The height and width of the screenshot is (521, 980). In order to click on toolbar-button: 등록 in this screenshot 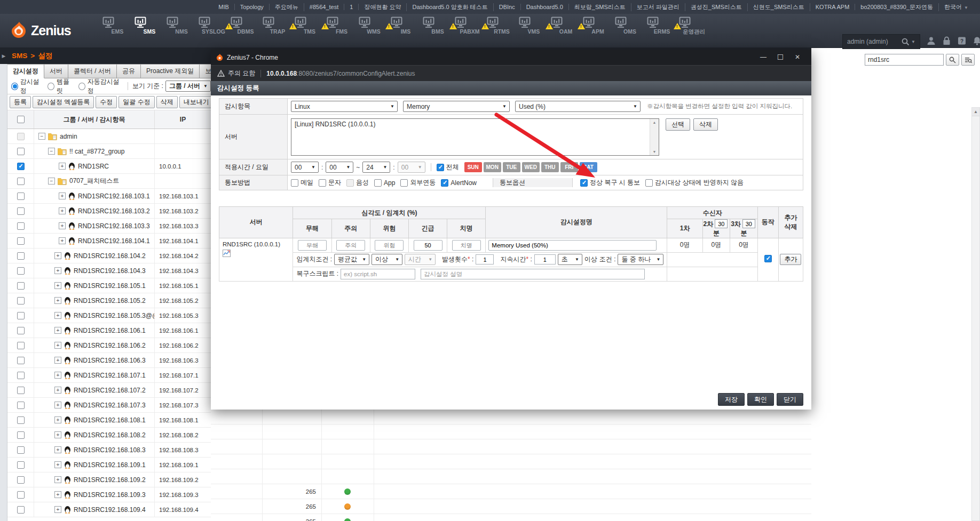, I will do `click(20, 102)`.